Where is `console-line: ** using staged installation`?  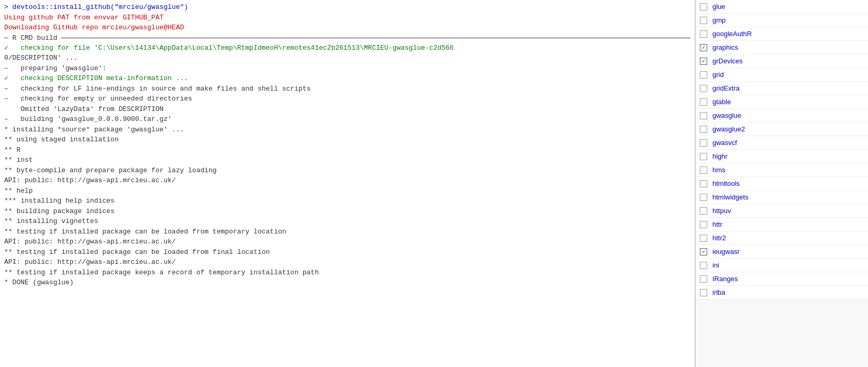 console-line: ** using staged installation is located at coordinates (347, 140).